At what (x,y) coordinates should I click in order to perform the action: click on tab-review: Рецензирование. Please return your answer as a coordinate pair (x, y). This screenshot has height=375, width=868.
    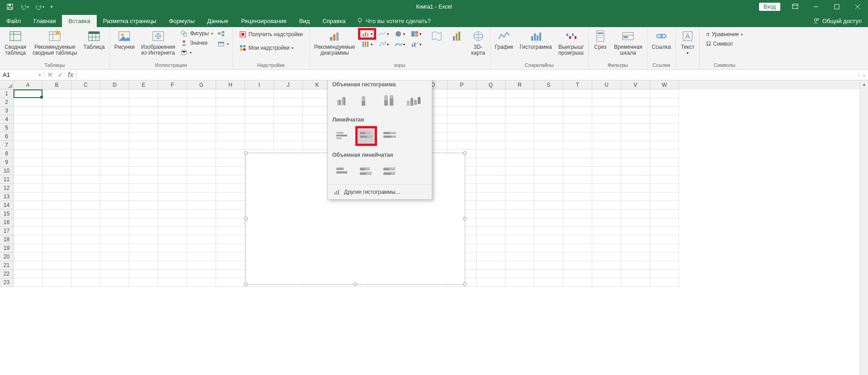
    Looking at the image, I should click on (264, 21).